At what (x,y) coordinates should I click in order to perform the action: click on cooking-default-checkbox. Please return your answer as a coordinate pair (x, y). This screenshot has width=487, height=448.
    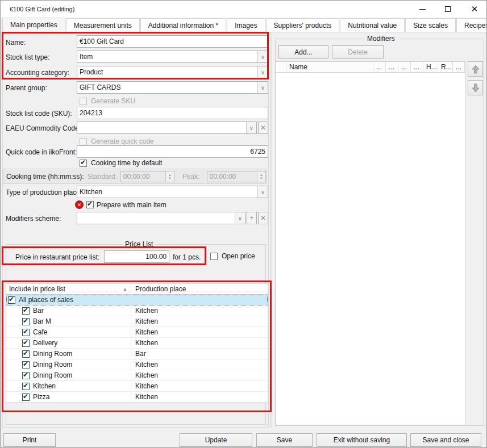
    Looking at the image, I should click on (83, 164).